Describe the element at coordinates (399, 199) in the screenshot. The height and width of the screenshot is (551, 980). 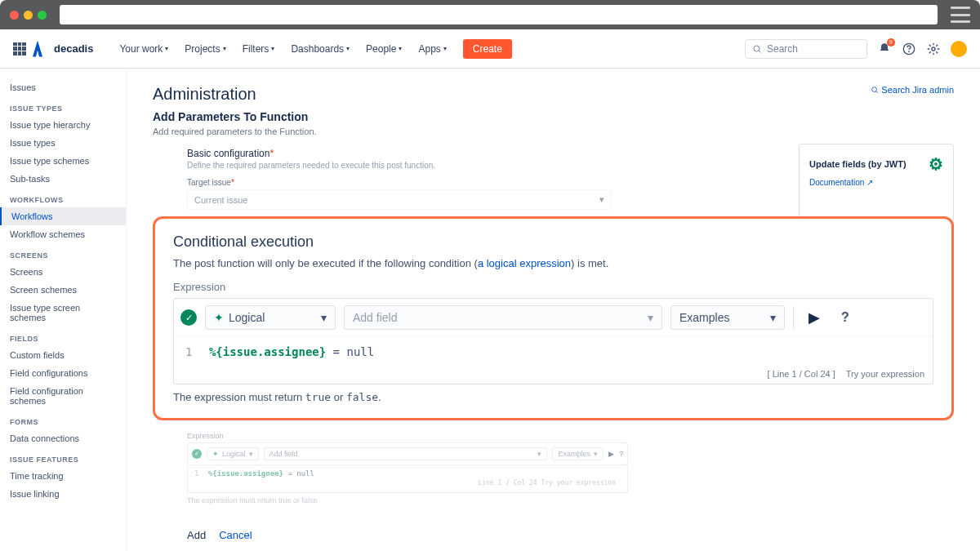
I see `target-issue-select: Current issue ▾` at that location.